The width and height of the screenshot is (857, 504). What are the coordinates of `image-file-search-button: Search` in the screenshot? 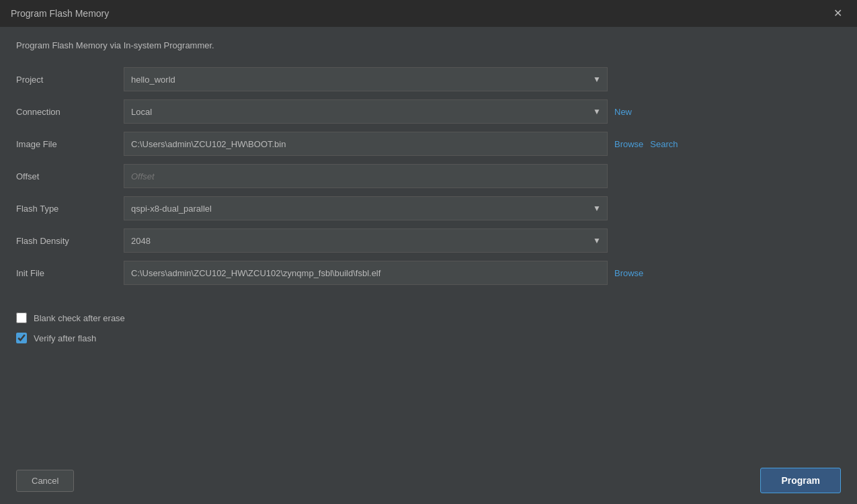 It's located at (664, 144).